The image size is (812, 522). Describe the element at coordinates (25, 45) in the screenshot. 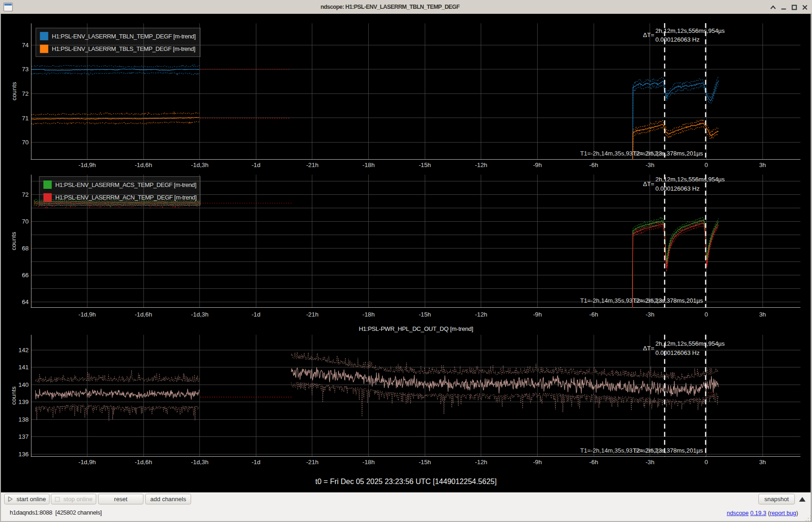

I see `svg-text: 74` at that location.